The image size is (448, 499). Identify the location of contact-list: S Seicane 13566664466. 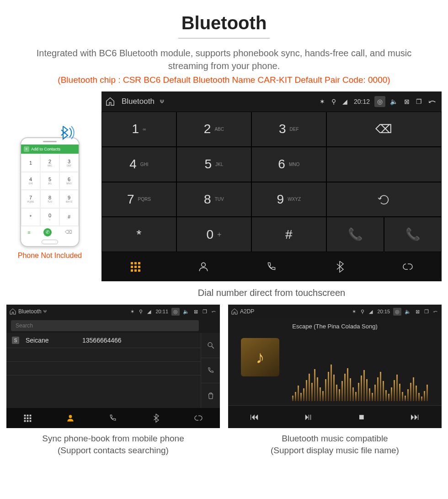
(103, 370).